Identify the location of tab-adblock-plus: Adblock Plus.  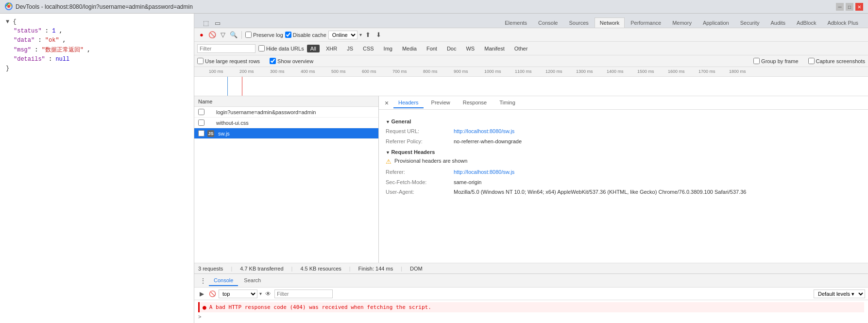
(843, 22).